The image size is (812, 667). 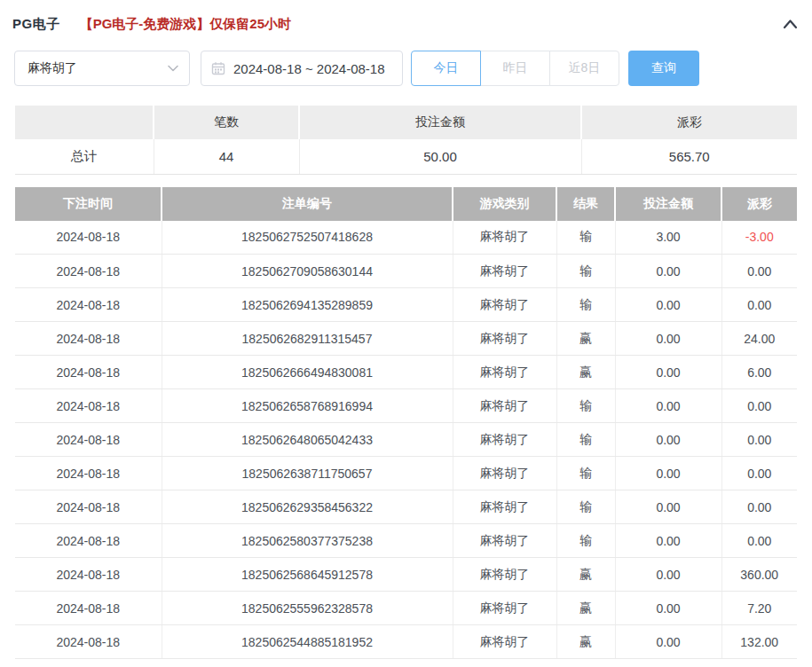 I want to click on page-title: PG电子, so click(x=36, y=25).